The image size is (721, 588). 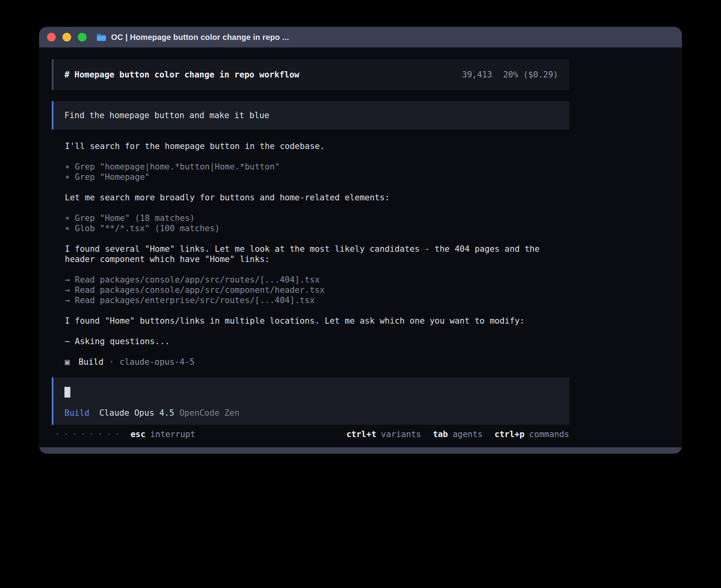 What do you see at coordinates (311, 198) in the screenshot?
I see `assistant-paragraph: Let me search more broadly for buttons a…` at bounding box center [311, 198].